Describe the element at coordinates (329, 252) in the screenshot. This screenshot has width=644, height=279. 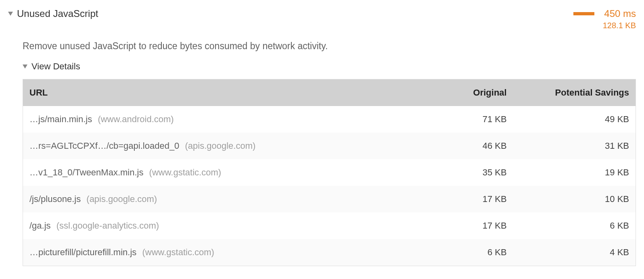
I see `table-row: …picturefill/picturefill.min.js (www.gst…` at that location.